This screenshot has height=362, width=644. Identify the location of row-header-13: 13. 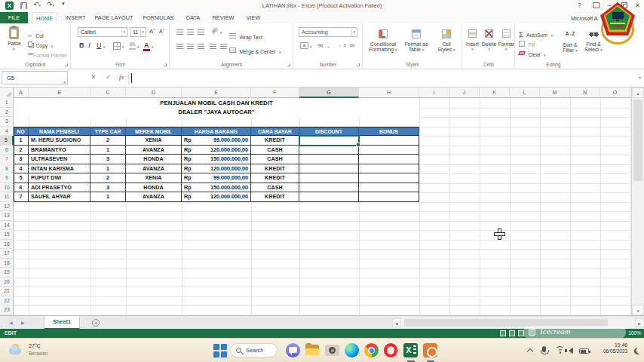
(7, 216).